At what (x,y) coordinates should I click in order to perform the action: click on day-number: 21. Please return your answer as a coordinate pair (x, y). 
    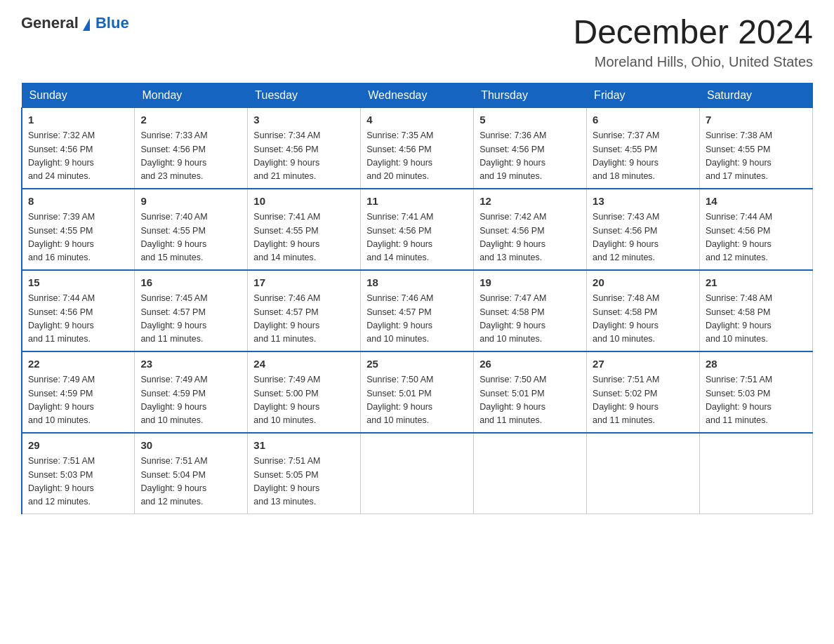
    Looking at the image, I should click on (756, 283).